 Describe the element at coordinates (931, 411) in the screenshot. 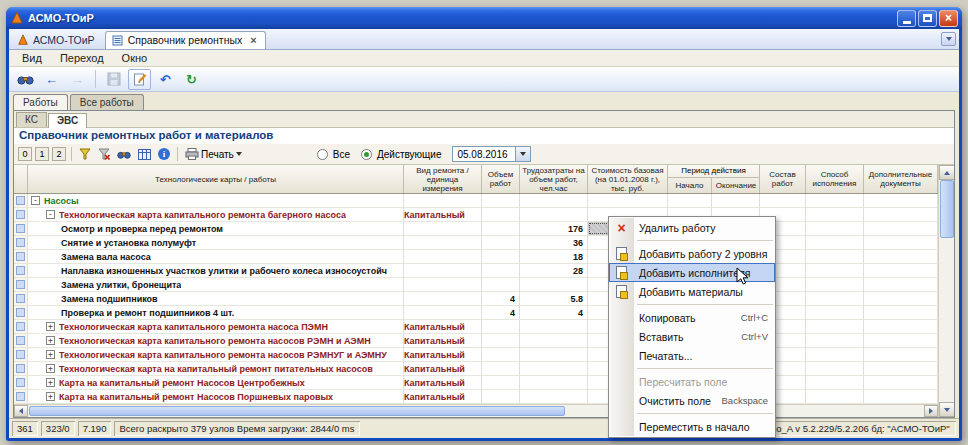

I see `scroll-right-button` at that location.